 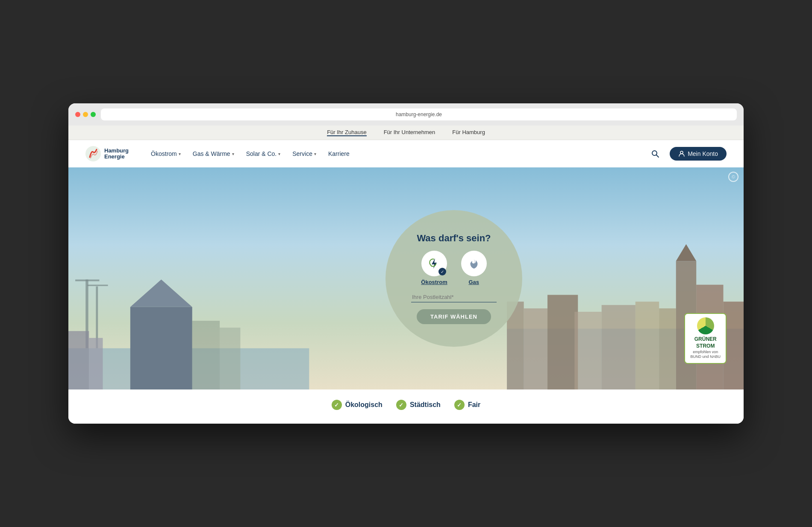 I want to click on minimize-button, so click(x=85, y=114).